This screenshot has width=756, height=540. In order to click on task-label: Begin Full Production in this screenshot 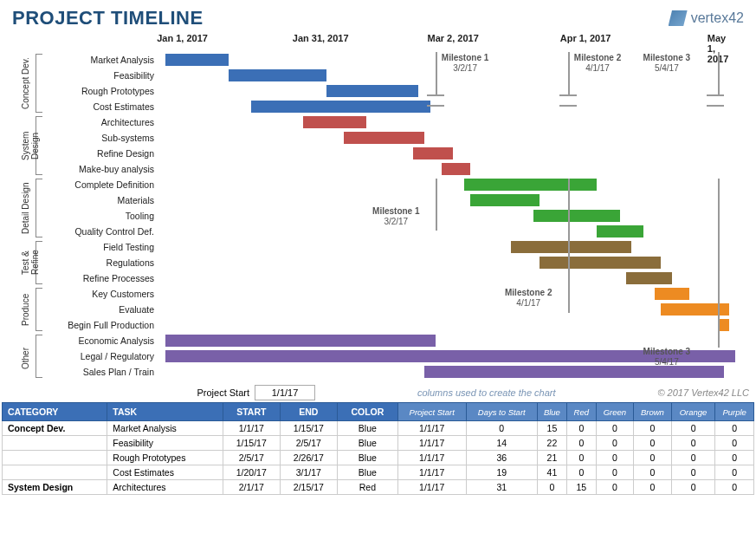, I will do `click(103, 325)`.